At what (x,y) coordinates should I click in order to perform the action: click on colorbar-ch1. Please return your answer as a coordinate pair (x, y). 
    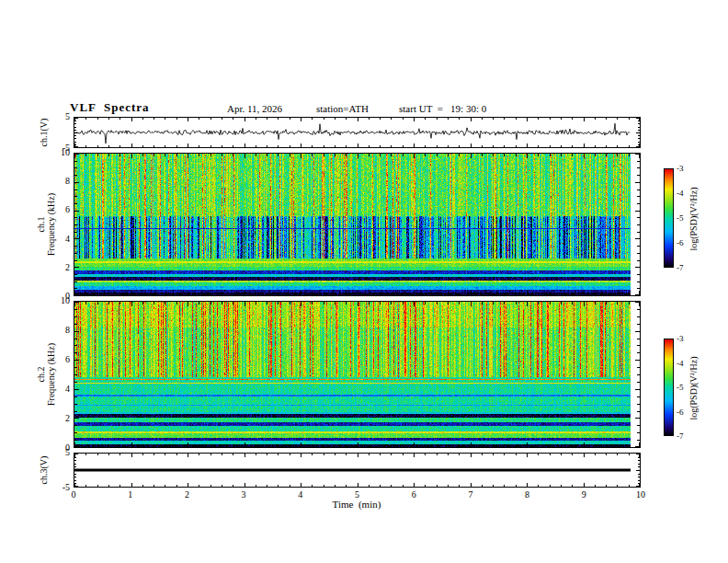
    Looking at the image, I should click on (669, 218).